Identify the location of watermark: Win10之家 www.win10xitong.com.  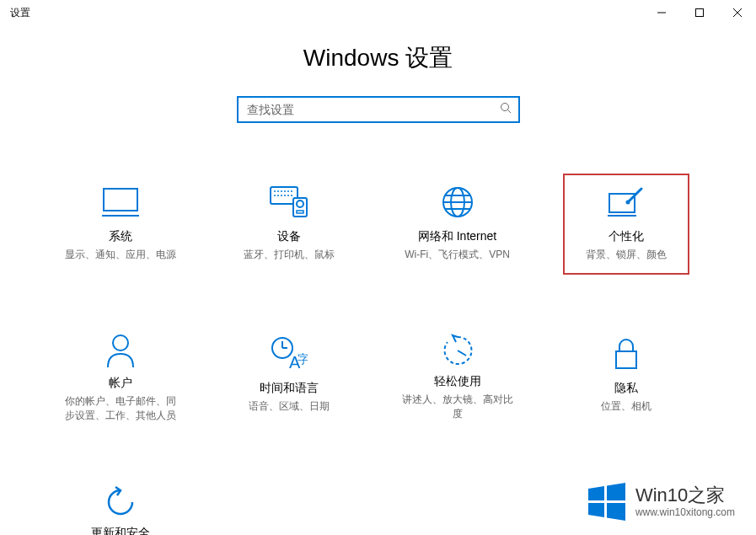
(660, 501).